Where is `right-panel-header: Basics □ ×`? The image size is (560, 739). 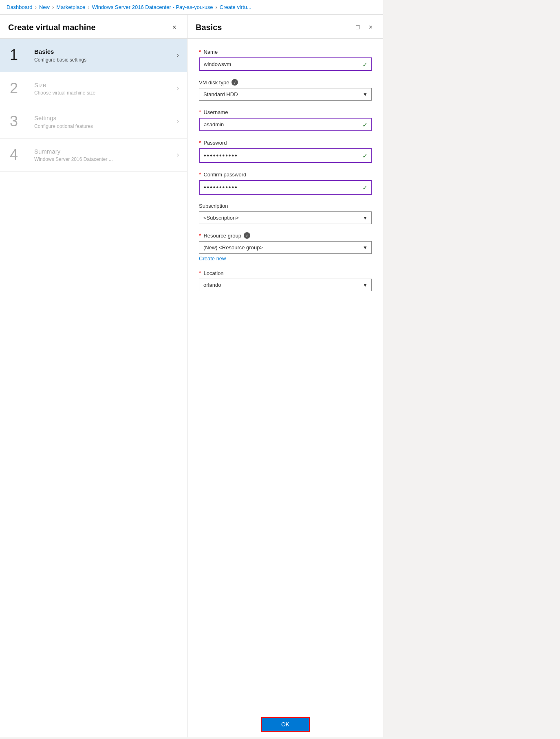 right-panel-header: Basics □ × is located at coordinates (285, 27).